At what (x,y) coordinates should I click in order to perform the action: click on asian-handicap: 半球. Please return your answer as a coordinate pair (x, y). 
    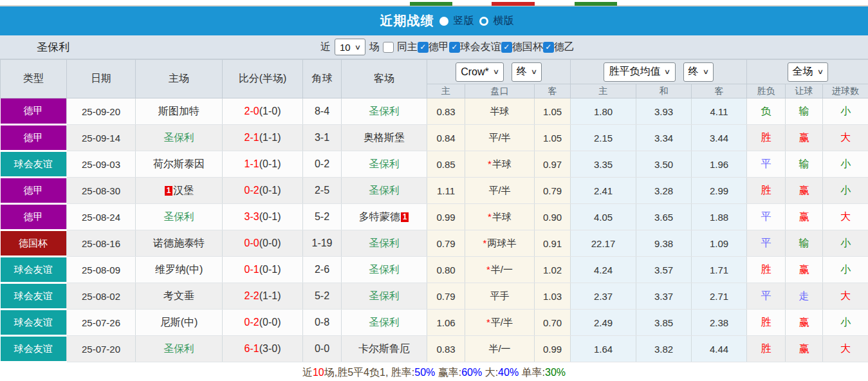
    Looking at the image, I should click on (500, 112).